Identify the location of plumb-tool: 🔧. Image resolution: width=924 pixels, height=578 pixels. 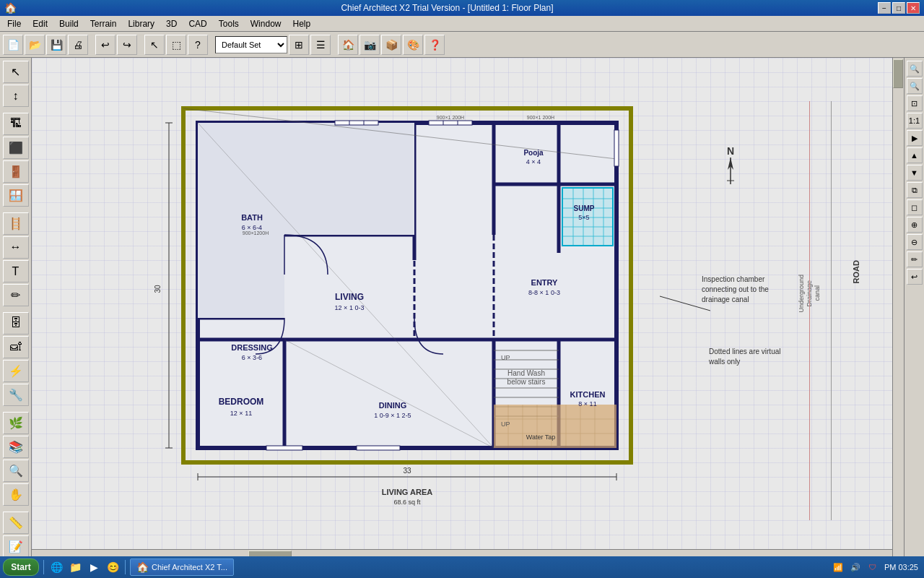
(16, 394).